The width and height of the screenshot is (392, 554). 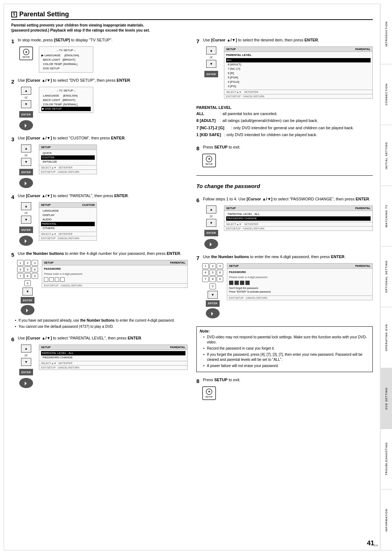 What do you see at coordinates (213, 295) in the screenshot?
I see `down-7c: ▼` at bounding box center [213, 295].